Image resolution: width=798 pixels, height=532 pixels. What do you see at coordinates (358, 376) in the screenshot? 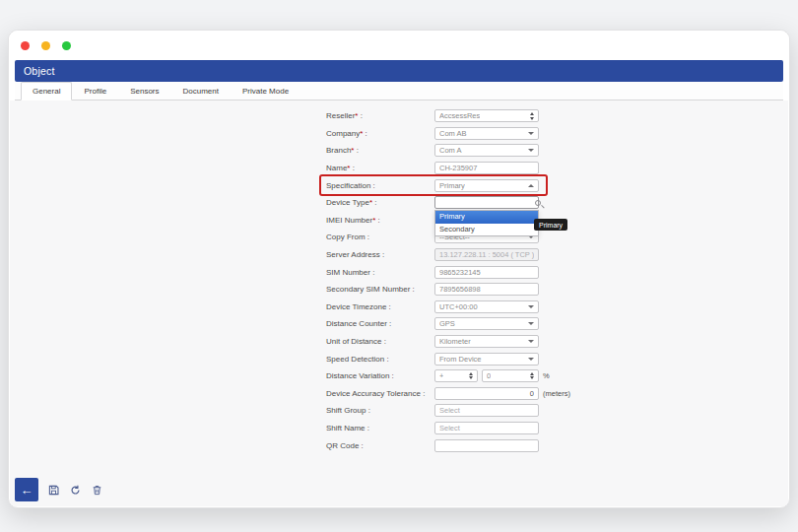
I see `distance-variation-label: Distance Variation` at bounding box center [358, 376].